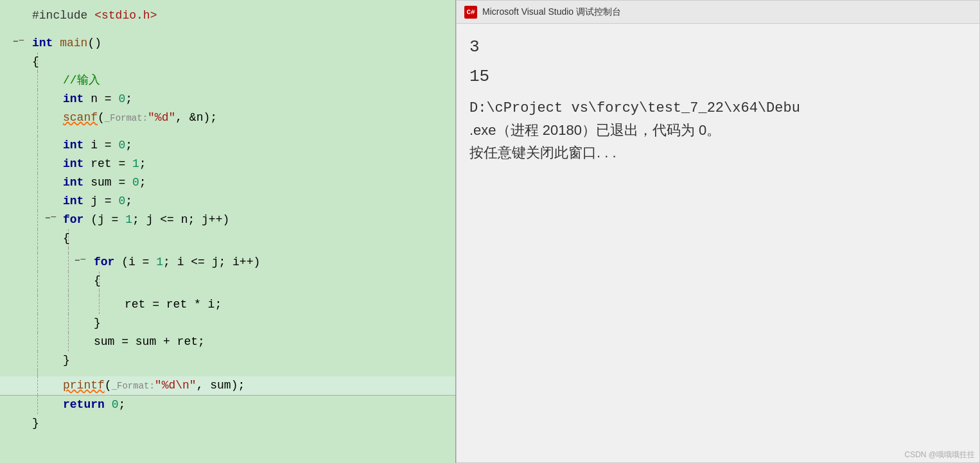 The height and width of the screenshot is (463, 980). What do you see at coordinates (51, 218) in the screenshot?
I see `collapse-for-outer-icon: −` at bounding box center [51, 218].